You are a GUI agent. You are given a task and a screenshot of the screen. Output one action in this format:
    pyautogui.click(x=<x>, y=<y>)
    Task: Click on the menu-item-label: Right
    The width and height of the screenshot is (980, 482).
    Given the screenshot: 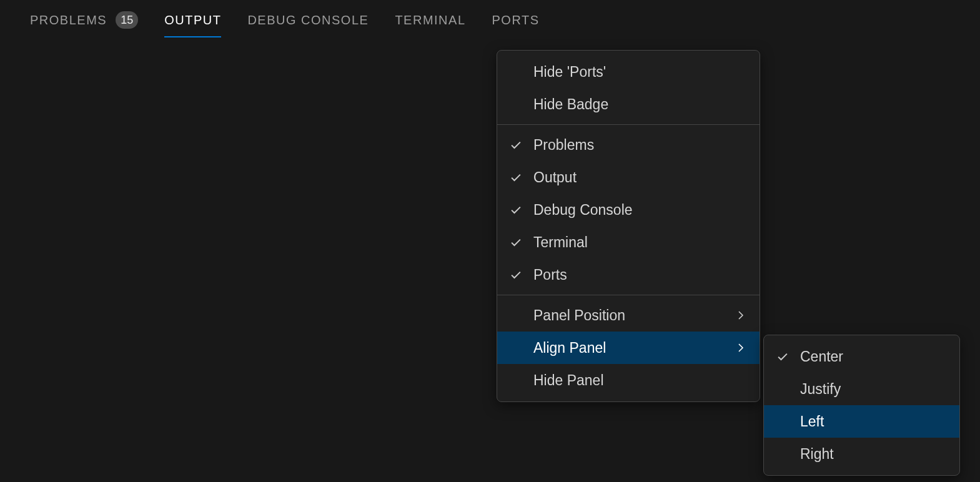 What is the action you would take?
    pyautogui.click(x=873, y=455)
    